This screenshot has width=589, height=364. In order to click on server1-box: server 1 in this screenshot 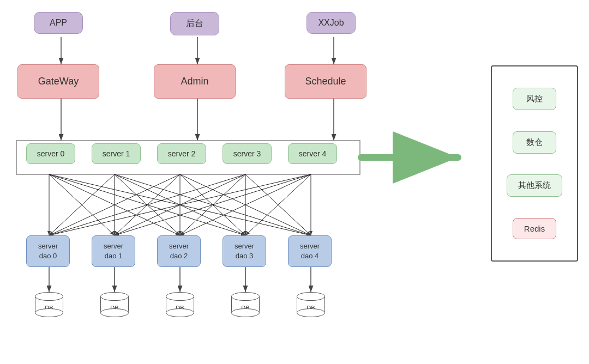, I will do `click(116, 154)`.